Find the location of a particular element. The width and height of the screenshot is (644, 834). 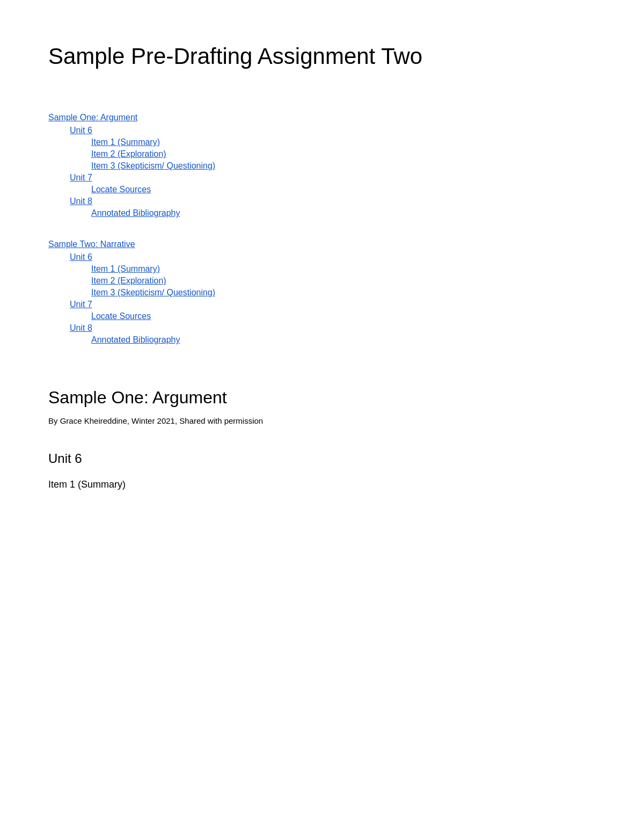

toc-link-item3-s2: Item 3 (Skepticism/ Questioning) is located at coordinates (153, 292).